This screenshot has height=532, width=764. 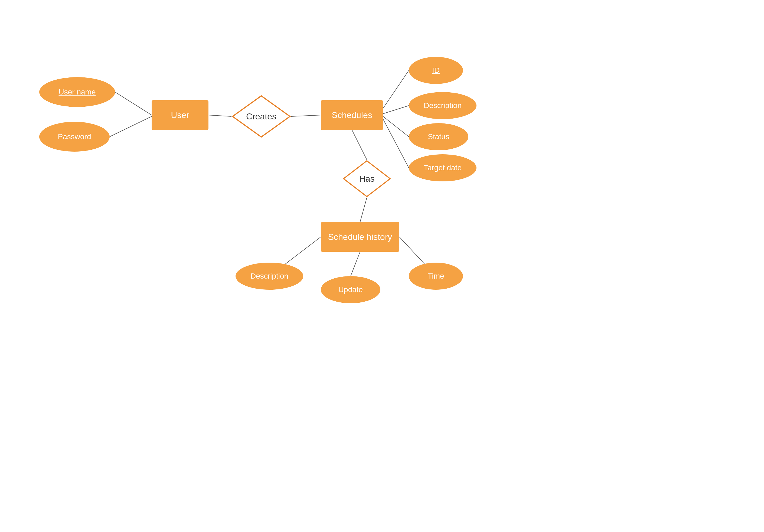 I want to click on update-attribute: Update, so click(x=351, y=289).